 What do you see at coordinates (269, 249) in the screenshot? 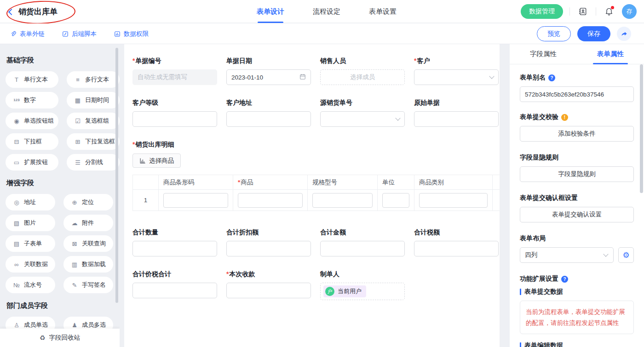
I see `total-discount-input` at bounding box center [269, 249].